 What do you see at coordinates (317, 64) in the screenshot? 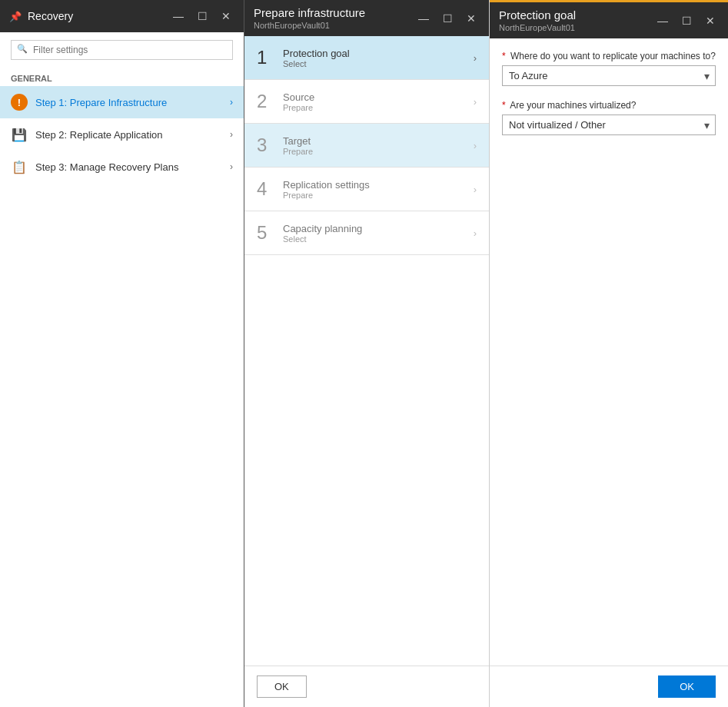
I see `step1-sub: Select` at bounding box center [317, 64].